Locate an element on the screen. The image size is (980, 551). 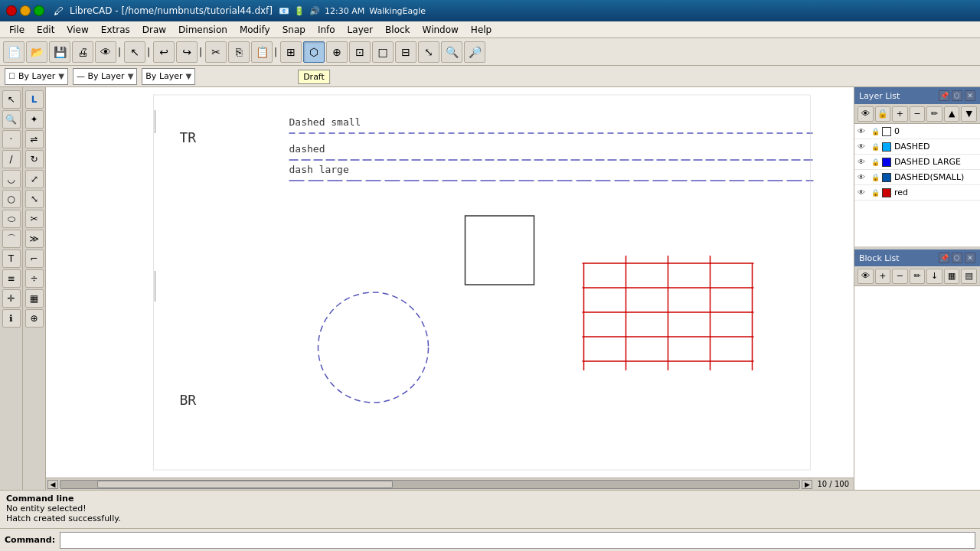
status-line-1: No entity selected! is located at coordinates (490, 508).